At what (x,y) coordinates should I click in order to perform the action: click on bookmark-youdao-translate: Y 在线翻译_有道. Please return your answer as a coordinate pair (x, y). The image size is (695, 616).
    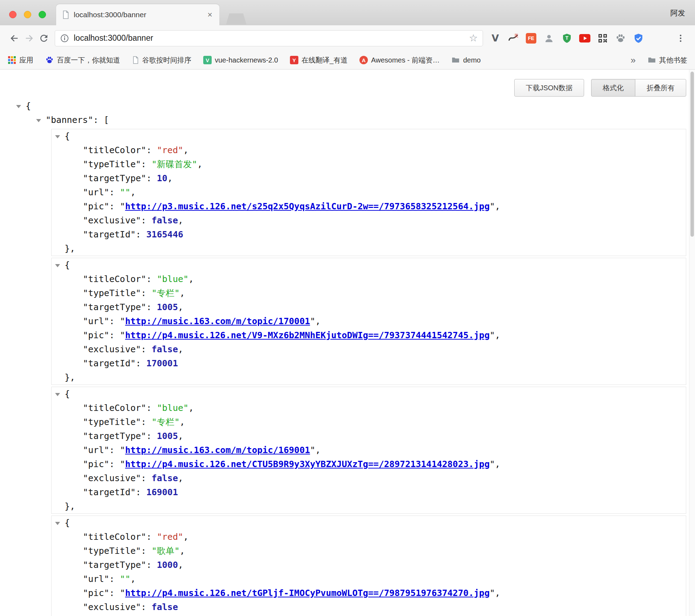
    Looking at the image, I should click on (319, 60).